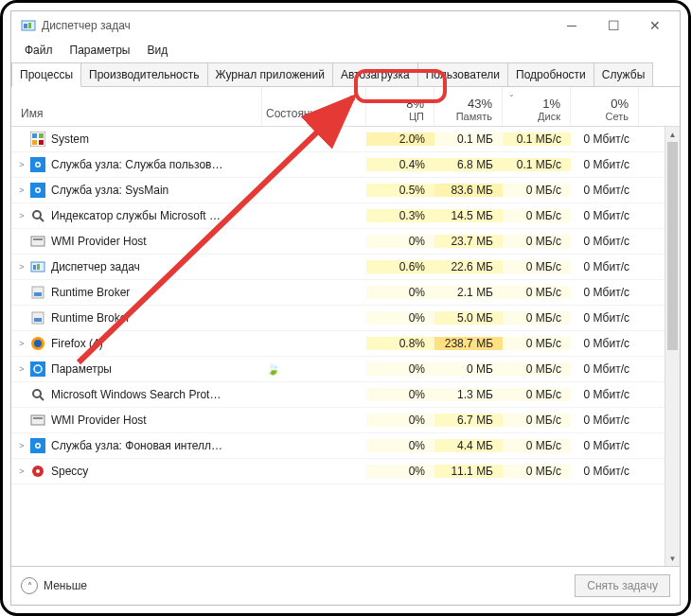  Describe the element at coordinates (296, 26) in the screenshot. I see `window-title: Диспетчер задач` at that location.